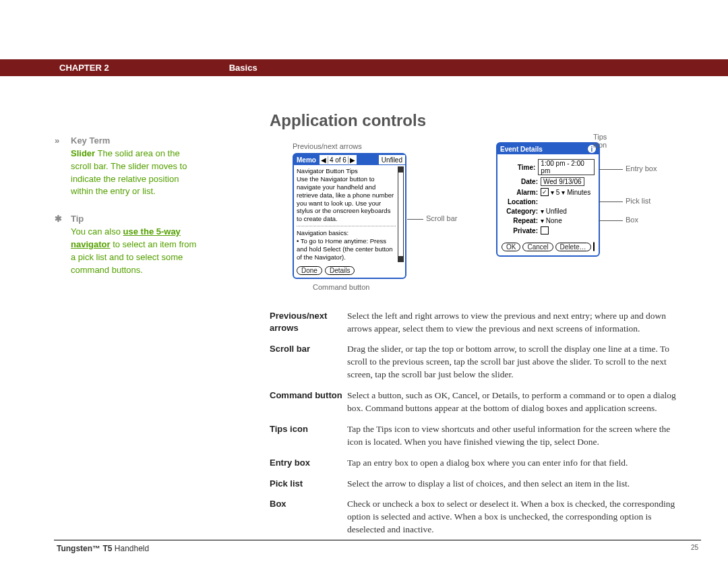  I want to click on definition-term: Previous/next arrows, so click(309, 323).